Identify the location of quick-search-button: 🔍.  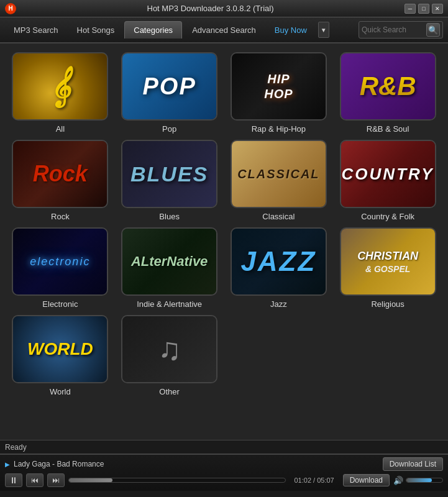
(433, 30).